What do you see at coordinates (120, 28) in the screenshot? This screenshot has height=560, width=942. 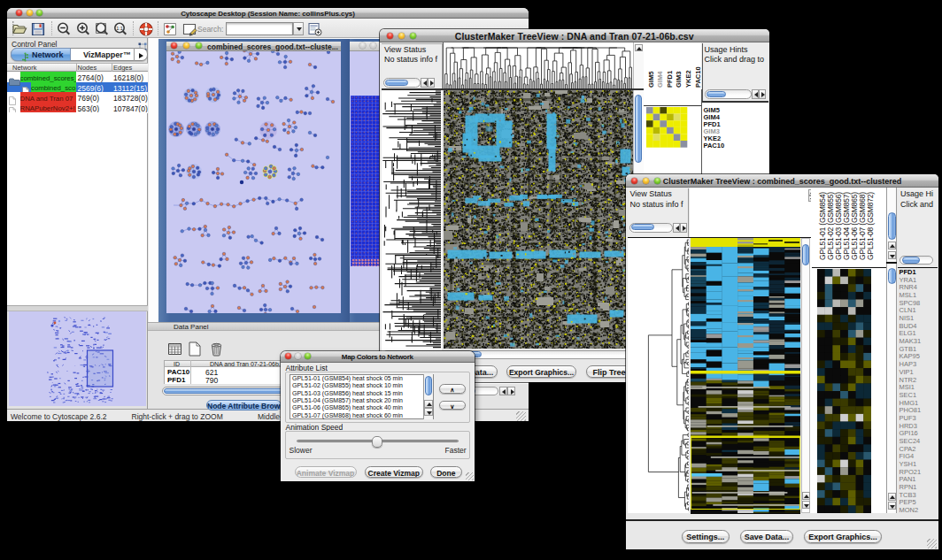 I see `svg-text: 1:1` at bounding box center [120, 28].